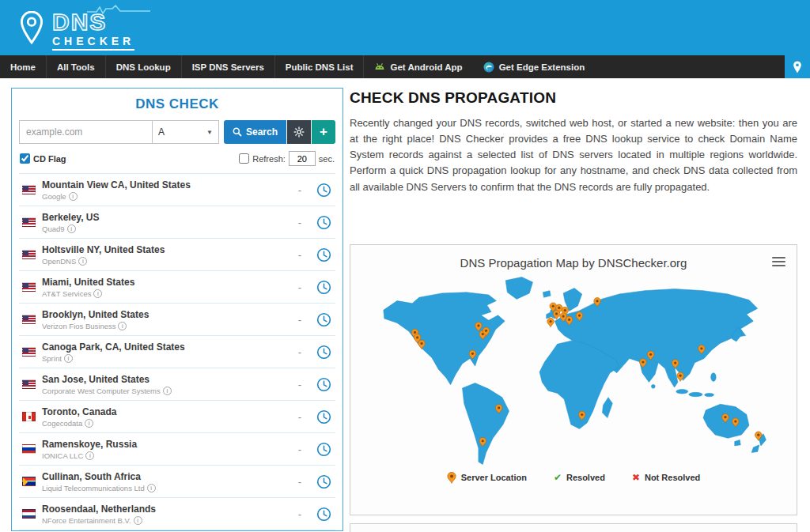  What do you see at coordinates (177, 288) in the screenshot?
I see `server-row: Miami, United StatesAT&T Servicesi-` at bounding box center [177, 288].